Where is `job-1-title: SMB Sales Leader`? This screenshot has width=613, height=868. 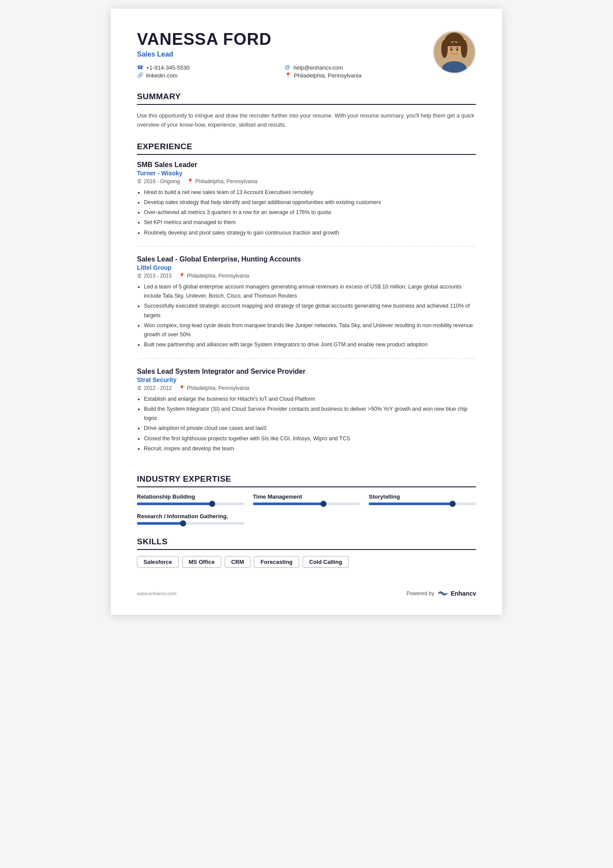
job-1-title: SMB Sales Leader is located at coordinates (306, 165).